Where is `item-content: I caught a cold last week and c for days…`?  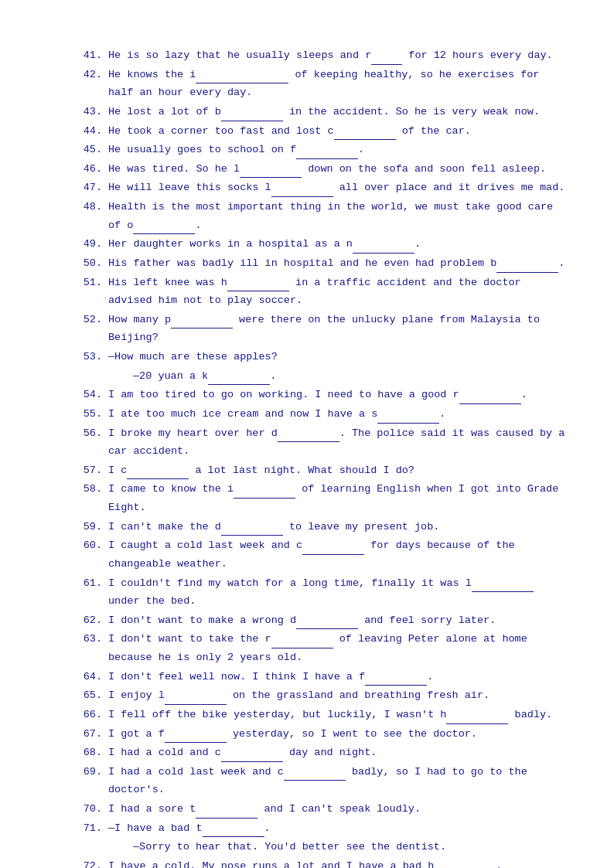
item-content: I caught a cold last week and c for days… is located at coordinates (338, 555).